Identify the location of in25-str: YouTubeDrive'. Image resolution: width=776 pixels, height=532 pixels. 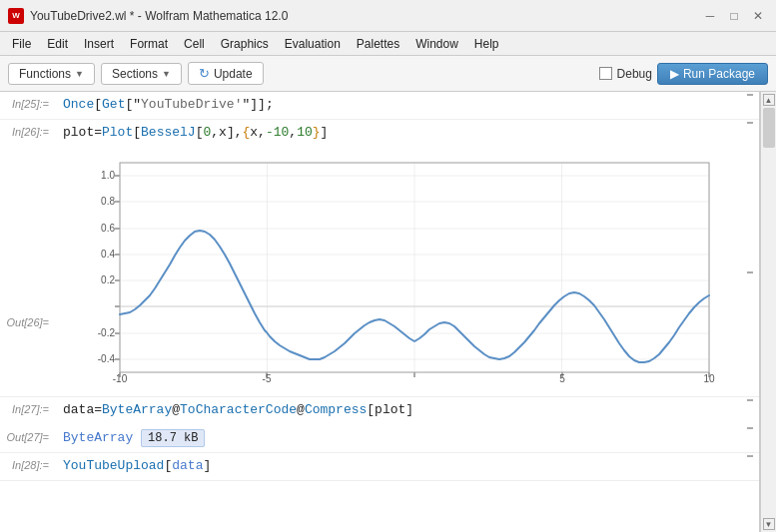
(192, 104).